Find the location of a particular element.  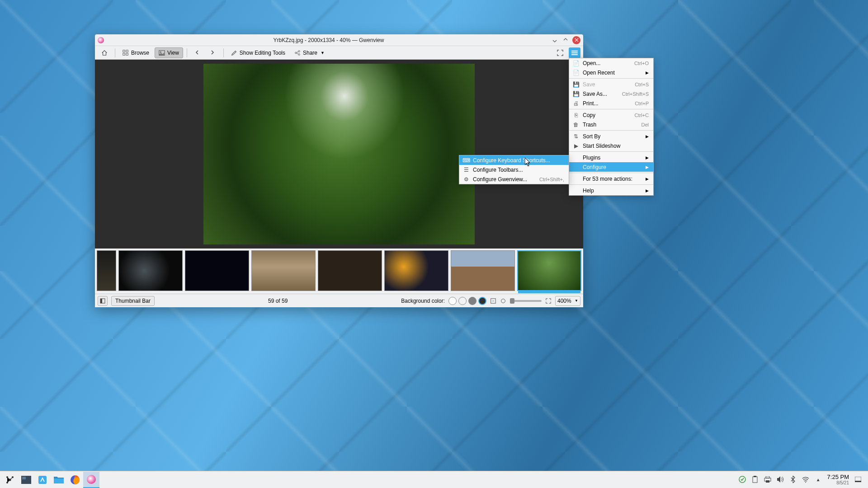

tray-printer-icon is located at coordinates (768, 479).